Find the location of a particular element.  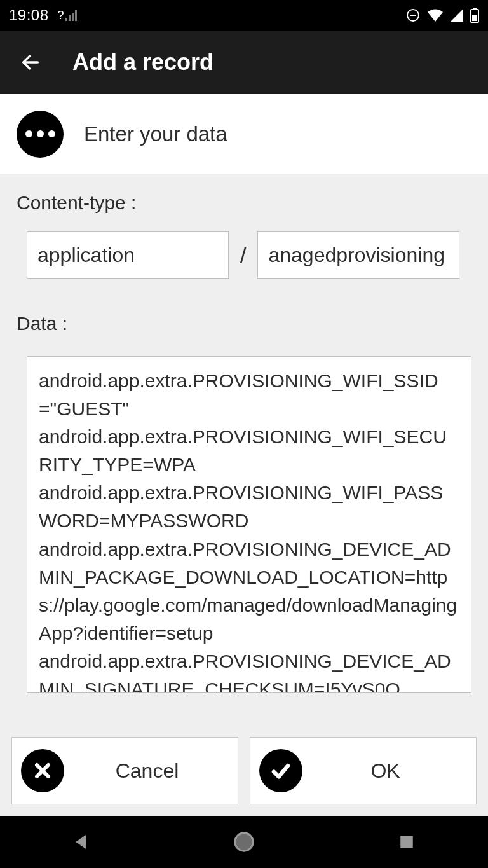

cancel-button: Cancel is located at coordinates (125, 771).